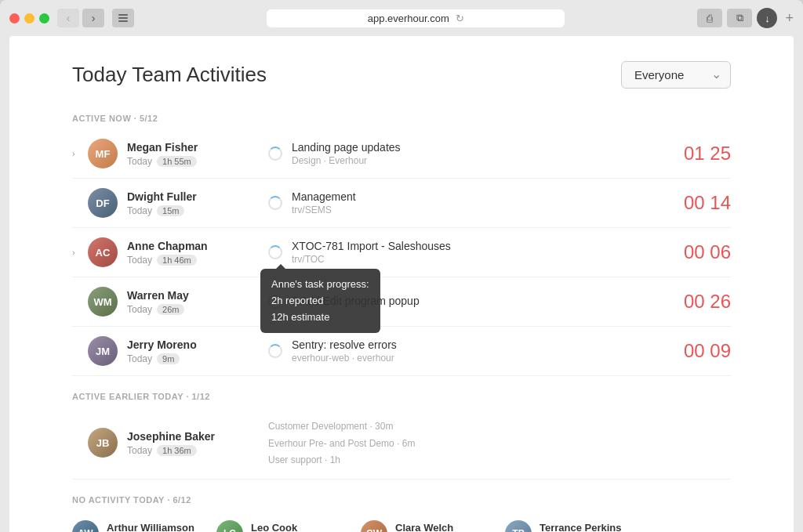 This screenshot has height=532, width=803. What do you see at coordinates (275, 252) in the screenshot?
I see `status-icon-anne` at bounding box center [275, 252].